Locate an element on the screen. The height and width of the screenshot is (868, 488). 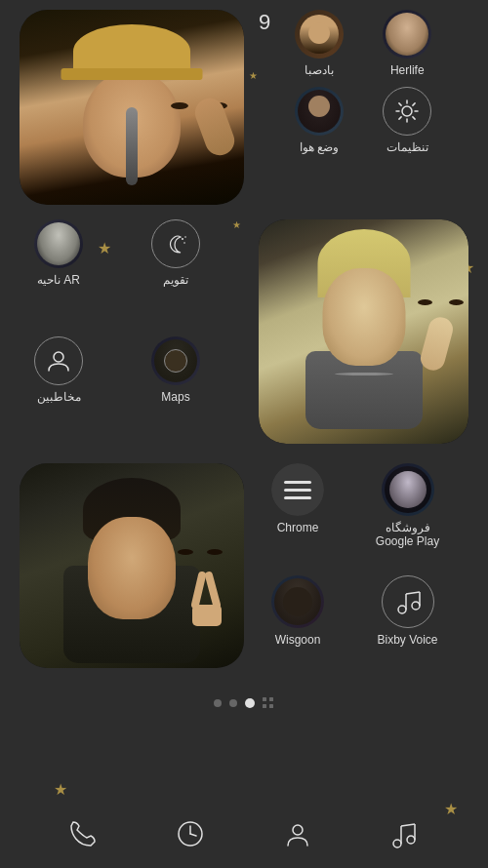
top-number-area: 9 is located at coordinates (264, 22).